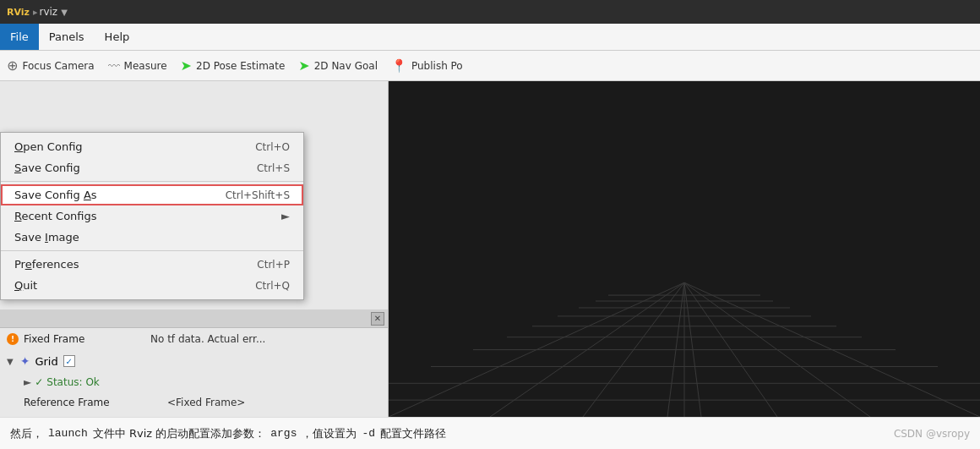 The image size is (980, 449). Describe the element at coordinates (208, 339) in the screenshot. I see `fixed-frame-value: No tf data. Actual err...` at that location.